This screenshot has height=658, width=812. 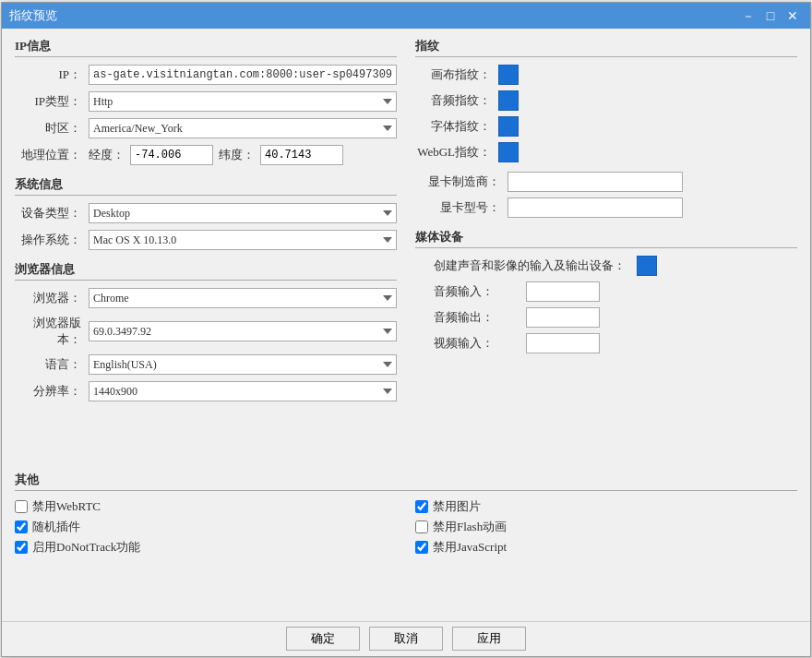 I want to click on flash-checkbox, so click(x=422, y=527).